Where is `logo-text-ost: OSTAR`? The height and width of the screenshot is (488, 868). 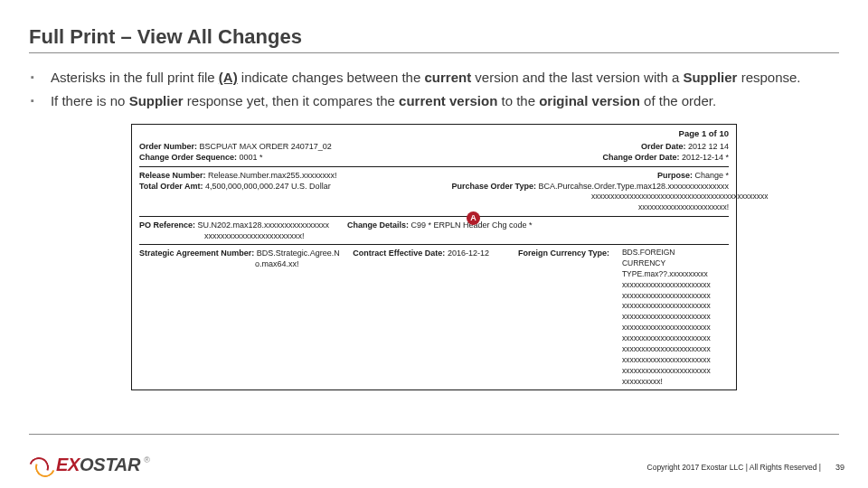
logo-text-ost: OSTAR is located at coordinates (110, 465).